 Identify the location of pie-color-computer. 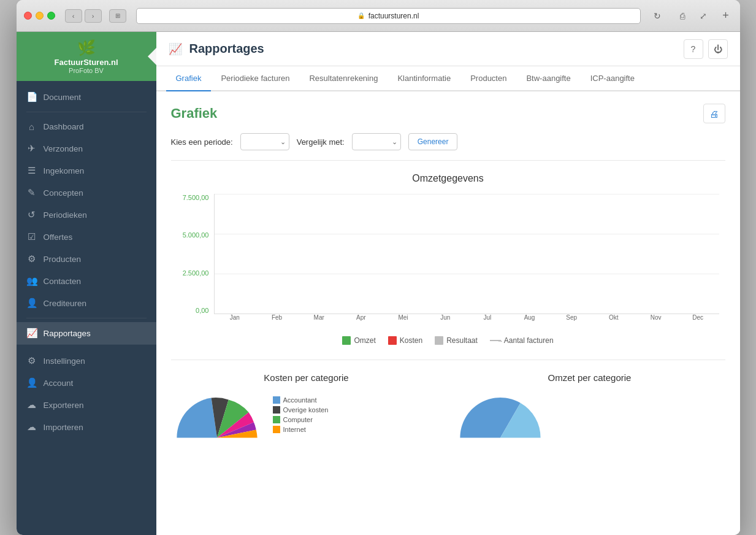
(277, 420).